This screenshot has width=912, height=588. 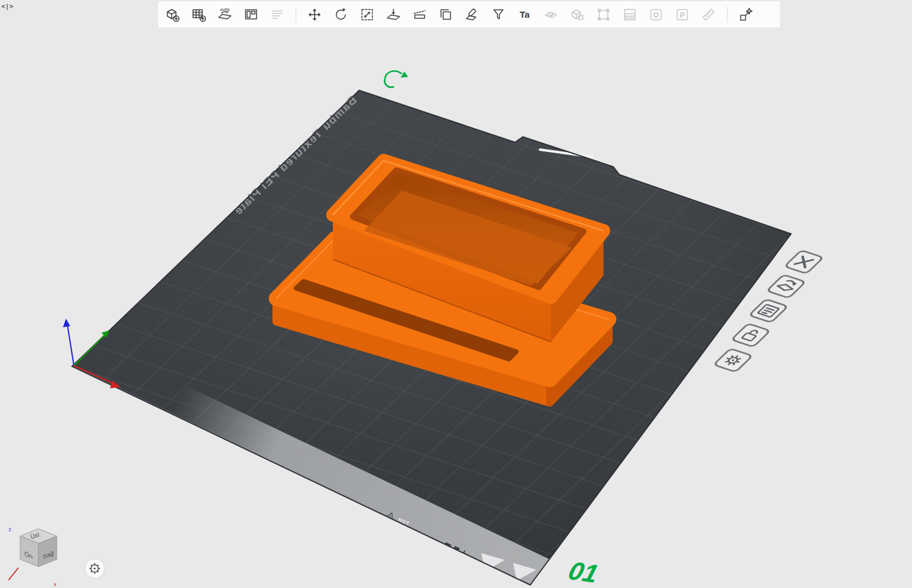 I want to click on gizmo-arrow, so click(x=396, y=79).